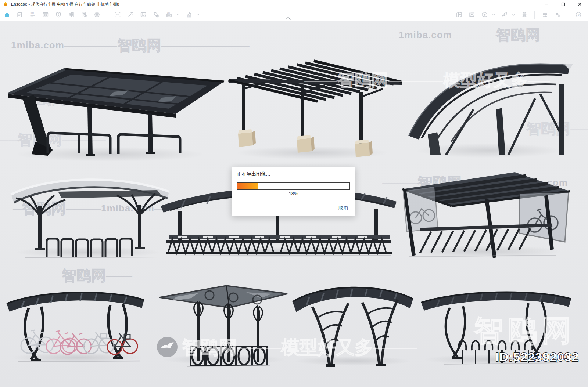 This screenshot has width=588, height=387. What do you see at coordinates (294, 15) in the screenshot?
I see `main-toolbar: BIM` at bounding box center [294, 15].